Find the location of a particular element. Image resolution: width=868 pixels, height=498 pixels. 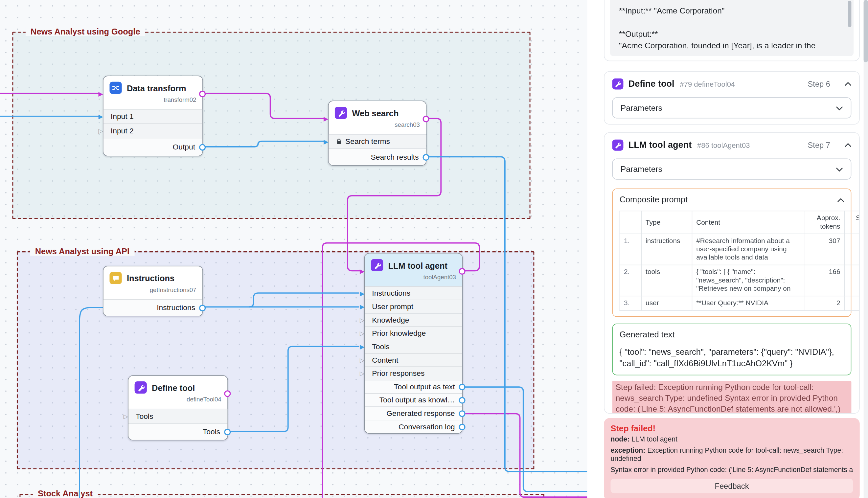

node-id: transform02 is located at coordinates (153, 102).